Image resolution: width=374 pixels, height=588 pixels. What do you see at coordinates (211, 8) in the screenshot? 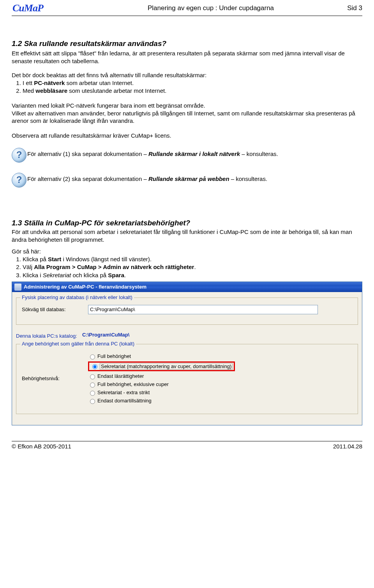
I see `header-title: Planering av egen cup : Under cupdagarna` at bounding box center [211, 8].